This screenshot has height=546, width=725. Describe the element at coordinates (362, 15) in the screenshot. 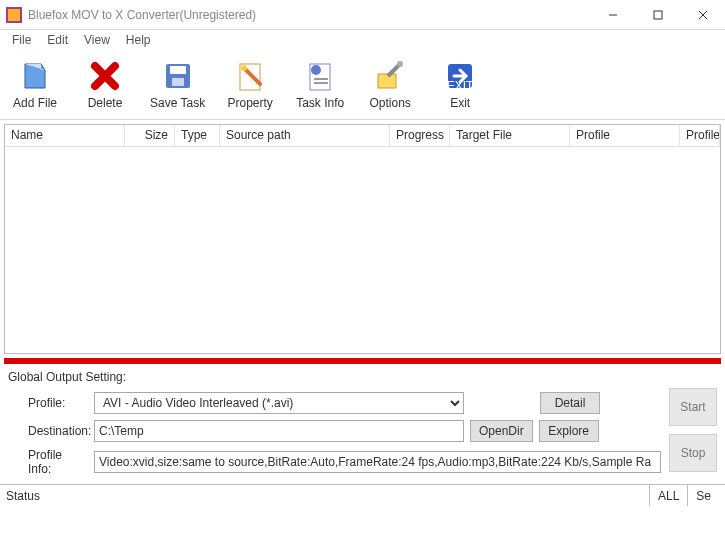

I see `titlebar: Bluefox MOV to X Converter(Unregistered)` at that location.